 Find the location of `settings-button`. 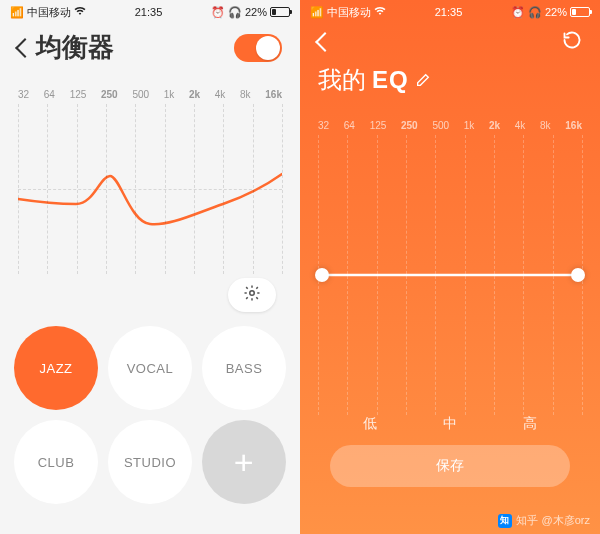

settings-button is located at coordinates (252, 295).